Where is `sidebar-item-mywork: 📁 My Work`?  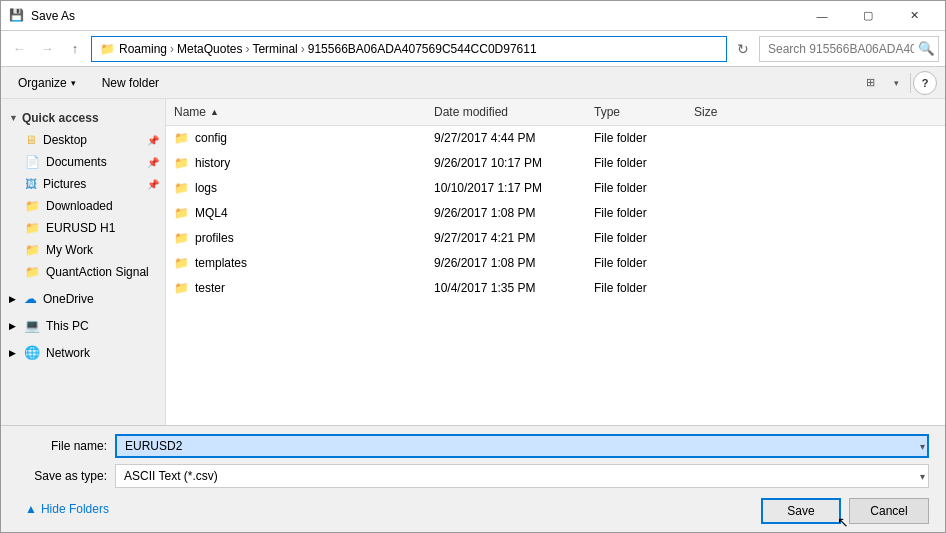
sidebar-item-mywork: 📁 My Work is located at coordinates (83, 250).